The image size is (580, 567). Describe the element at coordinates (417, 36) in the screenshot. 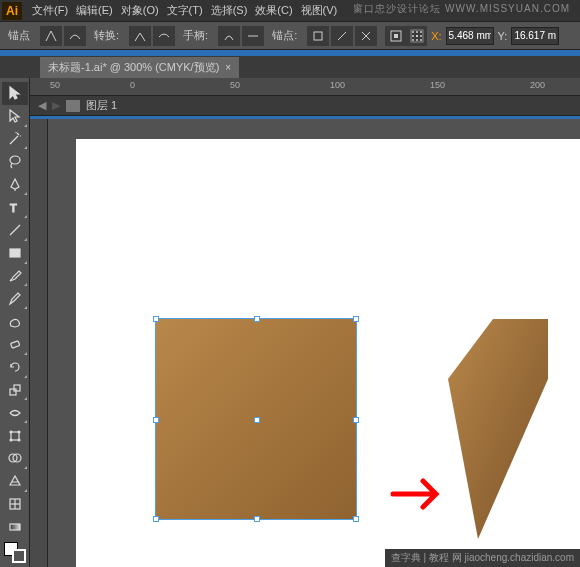

I see `ref-point-btn` at that location.